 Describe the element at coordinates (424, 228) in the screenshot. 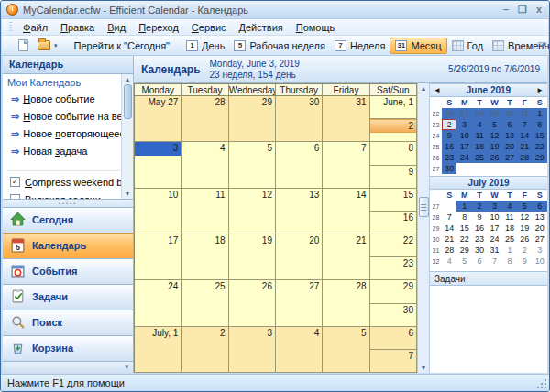

I see `panel-splitter-scrollbar: ▲ ▼` at that location.